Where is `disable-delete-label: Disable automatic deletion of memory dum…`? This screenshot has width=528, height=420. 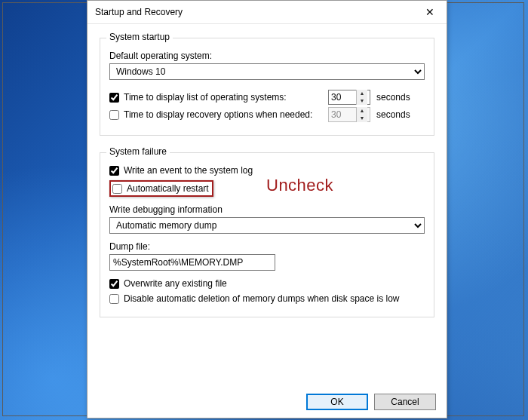 disable-delete-label: Disable automatic deletion of memory dum… is located at coordinates (262, 299).